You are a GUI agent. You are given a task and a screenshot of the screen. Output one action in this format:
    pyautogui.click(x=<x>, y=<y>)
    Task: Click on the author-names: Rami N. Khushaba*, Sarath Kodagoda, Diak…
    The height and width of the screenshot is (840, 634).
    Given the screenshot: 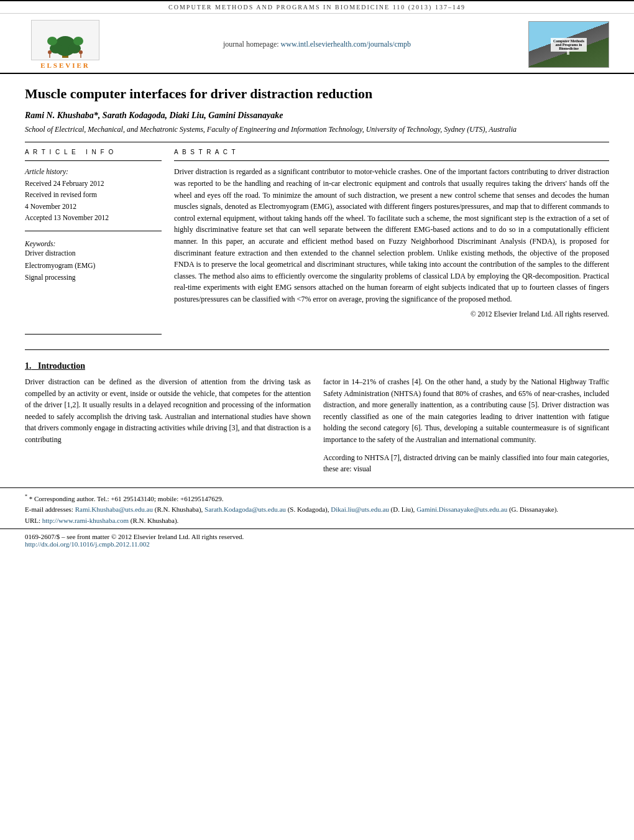 What is the action you would take?
    pyautogui.click(x=154, y=116)
    